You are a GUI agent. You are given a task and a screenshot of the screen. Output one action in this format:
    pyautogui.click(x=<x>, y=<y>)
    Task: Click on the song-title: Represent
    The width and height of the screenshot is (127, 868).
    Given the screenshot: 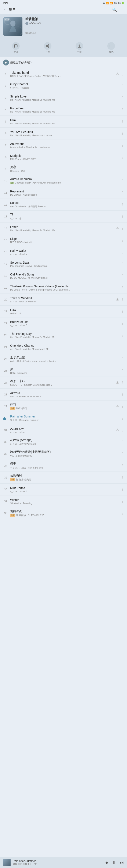 What is the action you would take?
    pyautogui.click(x=65, y=191)
    